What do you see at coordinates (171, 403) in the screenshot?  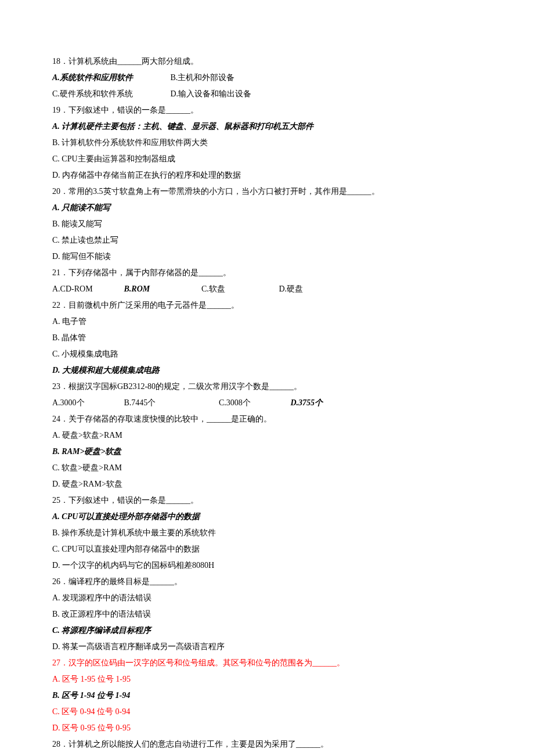 I see `q23-optB: B.7445个` at bounding box center [171, 403].